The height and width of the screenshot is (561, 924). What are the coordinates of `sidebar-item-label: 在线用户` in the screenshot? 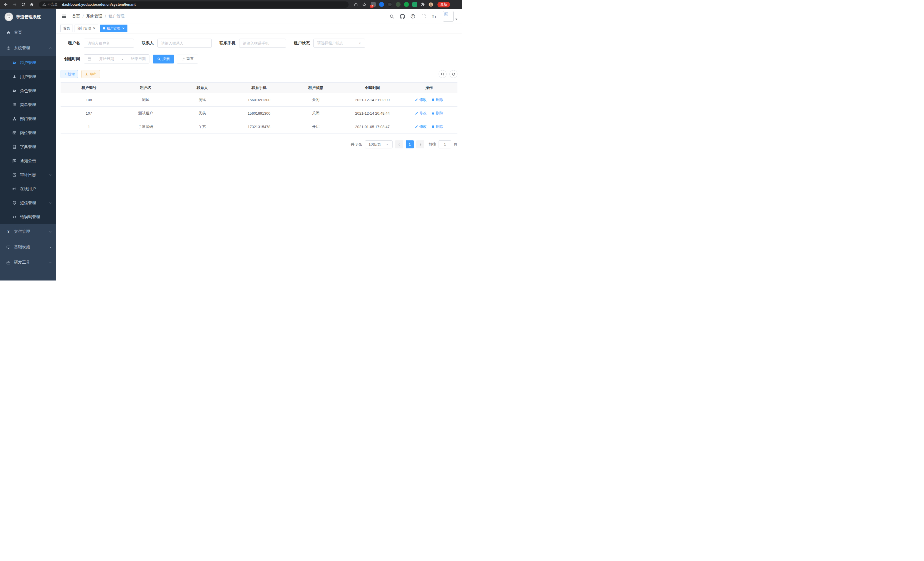 It's located at (28, 189).